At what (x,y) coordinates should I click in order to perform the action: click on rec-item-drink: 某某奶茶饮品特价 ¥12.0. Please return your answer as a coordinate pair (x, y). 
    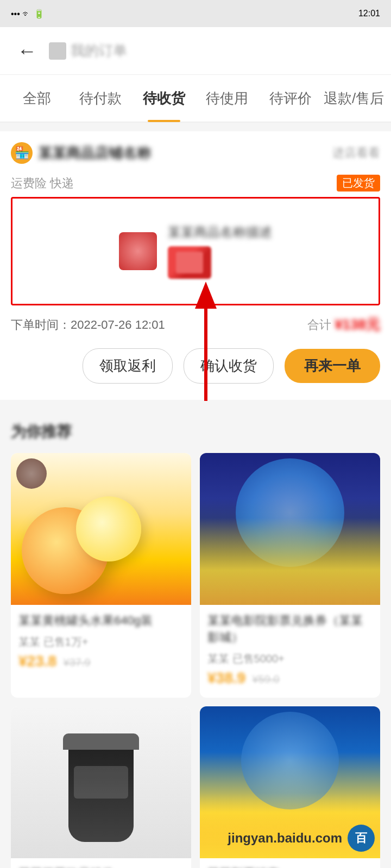
    Looking at the image, I should click on (101, 787).